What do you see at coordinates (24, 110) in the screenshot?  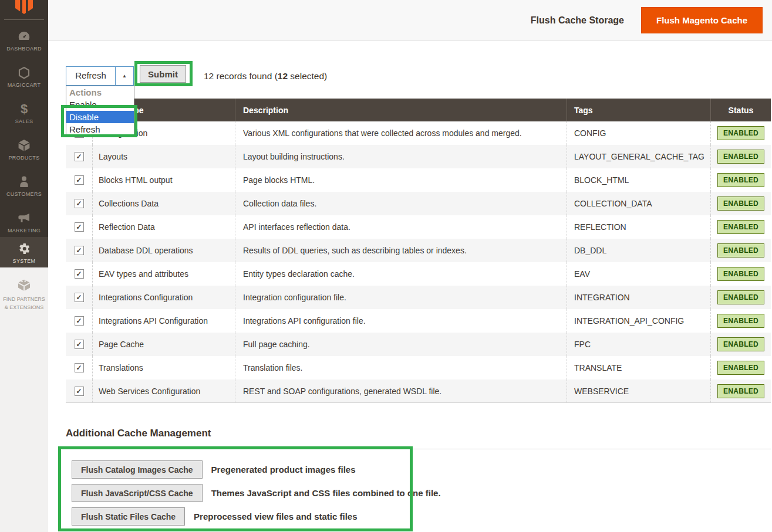 I see `sales-icon: $` at bounding box center [24, 110].